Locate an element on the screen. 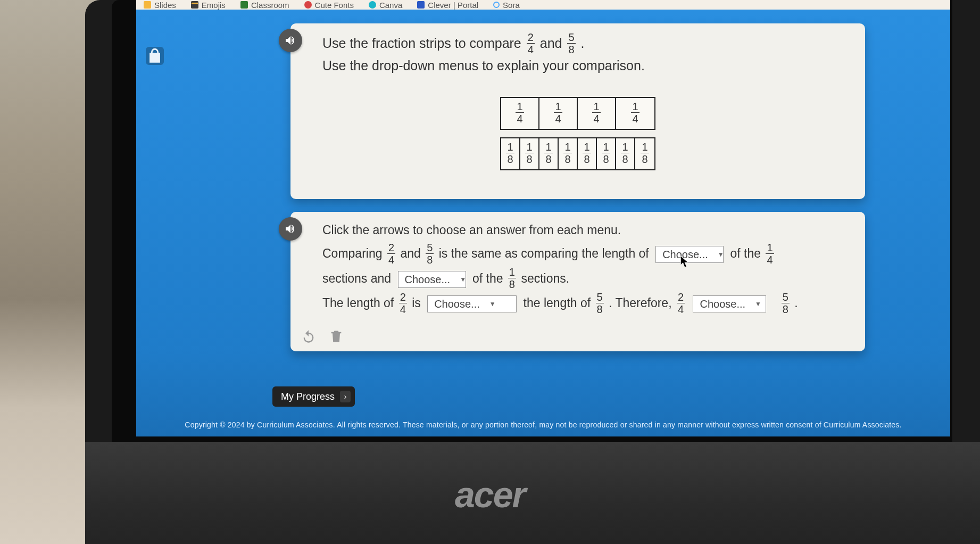 The height and width of the screenshot is (544, 980). plus-icon is located at coordinates (195, 5).